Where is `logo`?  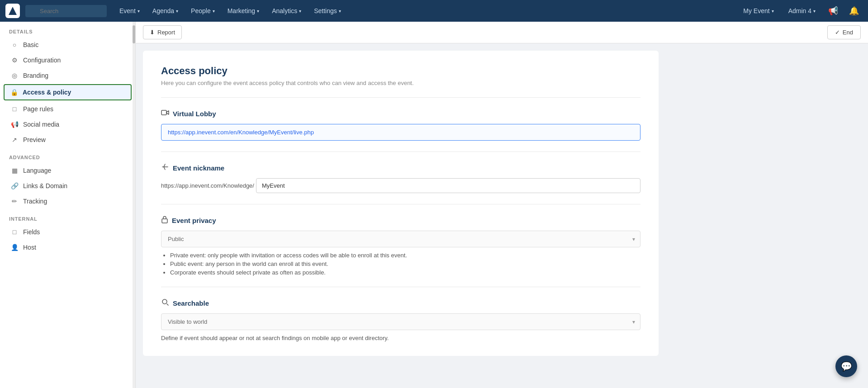 logo is located at coordinates (13, 11).